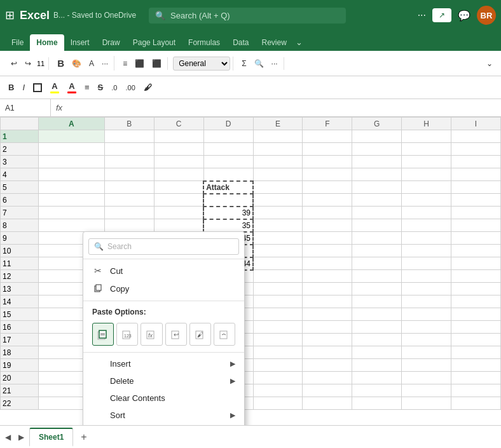 This screenshot has height=448, width=501. What do you see at coordinates (100, 88) in the screenshot?
I see `strikethrough-button: S` at bounding box center [100, 88].